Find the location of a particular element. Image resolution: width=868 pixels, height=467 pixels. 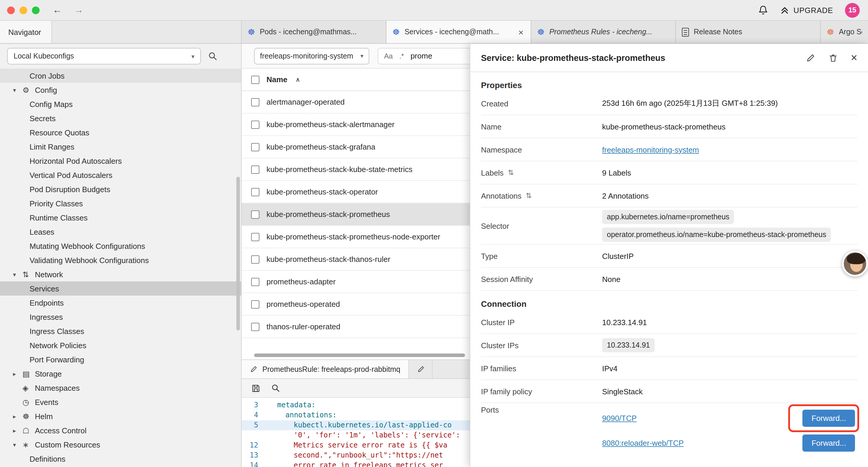

editor-line: 5 kubectl.kubernetes.io/last-applied-co is located at coordinates (356, 425).